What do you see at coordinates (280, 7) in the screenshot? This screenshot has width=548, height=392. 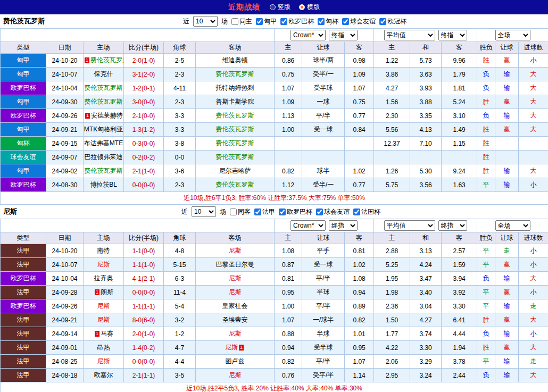 I see `view-option-1: 竖版` at bounding box center [280, 7].